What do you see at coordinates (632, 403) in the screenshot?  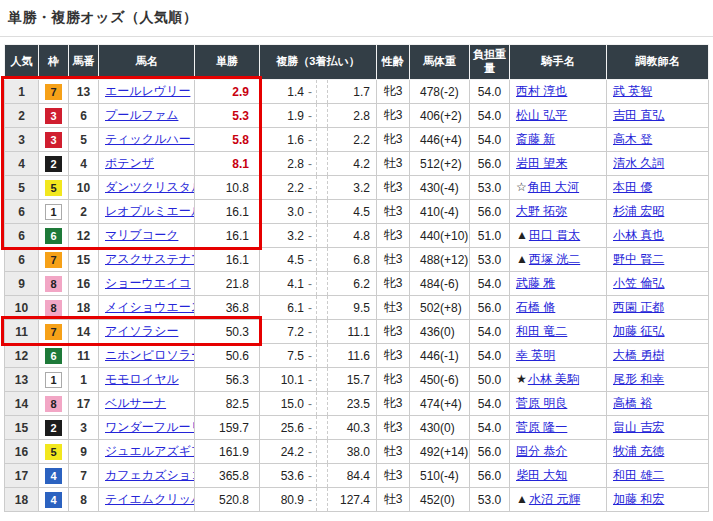 I see `trainer-name-link: 高橋 裕` at bounding box center [632, 403].